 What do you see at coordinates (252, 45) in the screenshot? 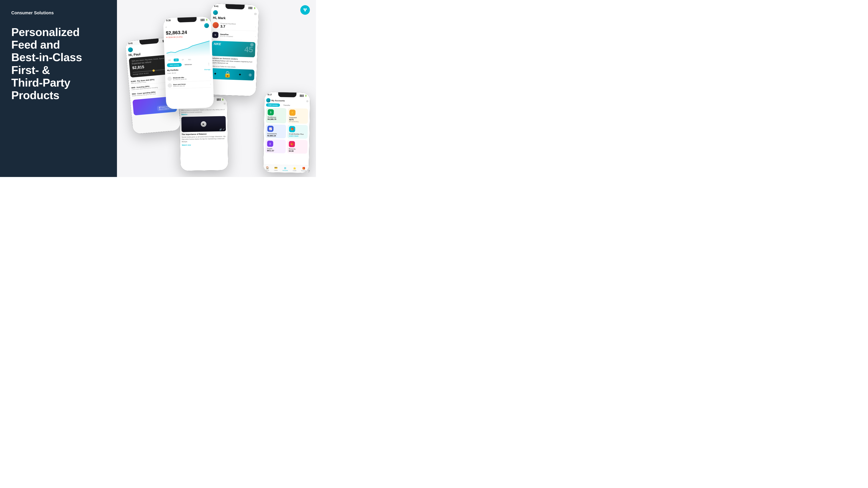
I see `share-icon: ↑` at bounding box center [252, 45].